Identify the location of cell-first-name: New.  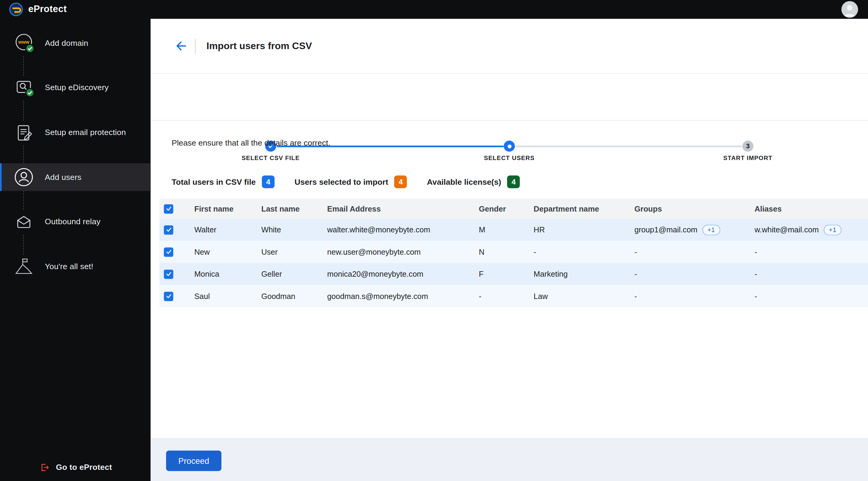
(228, 252).